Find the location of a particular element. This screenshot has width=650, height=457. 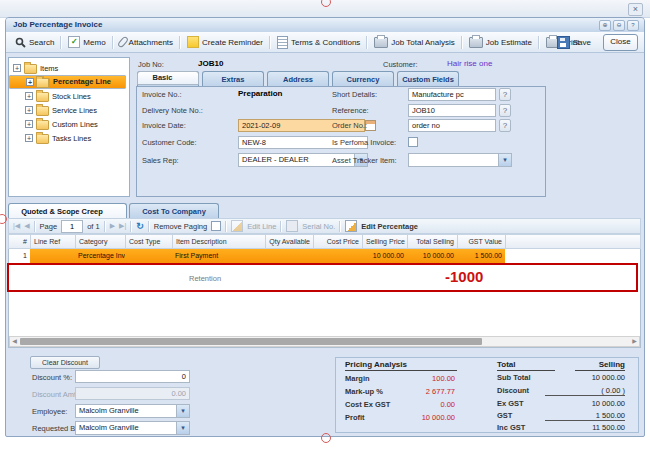

selling-price-cell: 10 000.00 is located at coordinates (384, 256).